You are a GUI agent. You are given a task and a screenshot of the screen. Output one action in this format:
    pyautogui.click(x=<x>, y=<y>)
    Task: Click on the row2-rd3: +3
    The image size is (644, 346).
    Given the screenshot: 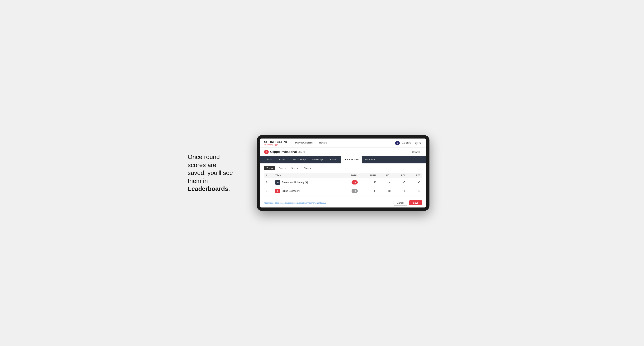 What is the action you would take?
    pyautogui.click(x=415, y=191)
    